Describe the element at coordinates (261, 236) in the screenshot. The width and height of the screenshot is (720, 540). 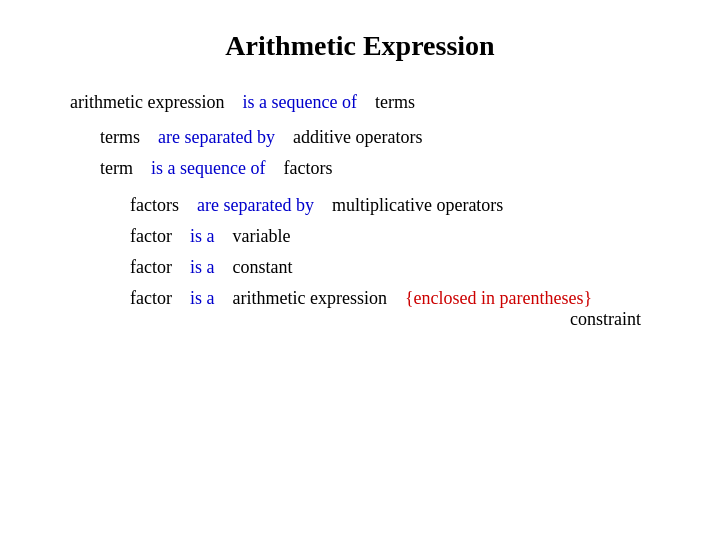
I see `term-variable: variable` at that location.